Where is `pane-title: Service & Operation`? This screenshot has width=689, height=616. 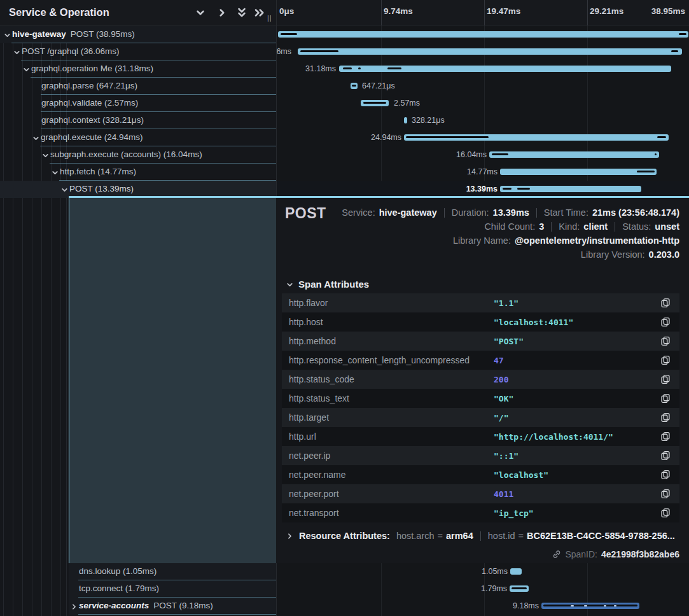
pane-title: Service & Operation is located at coordinates (59, 13).